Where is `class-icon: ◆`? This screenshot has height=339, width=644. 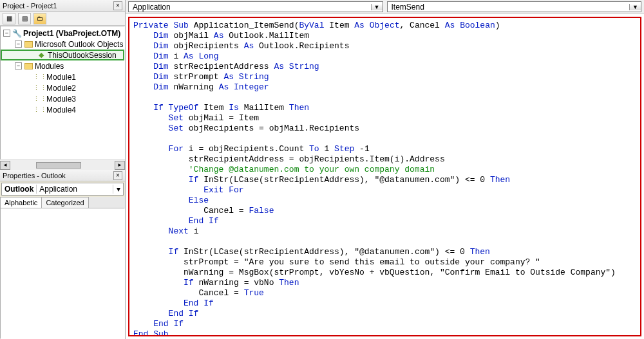
class-icon: ◆ is located at coordinates (41, 55).